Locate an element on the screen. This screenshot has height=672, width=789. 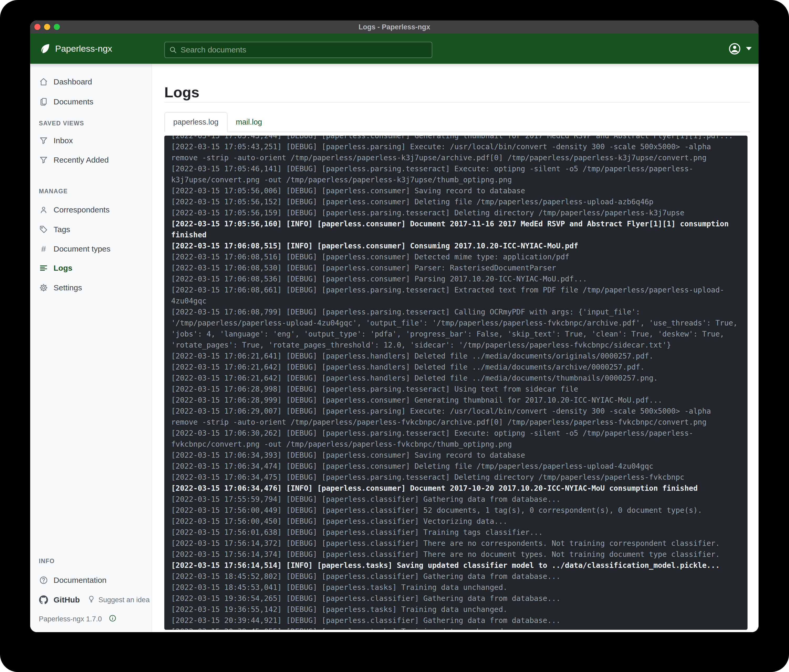
log-line: [2022-03-15 17:06:28,999] [DEBUG] [paper… is located at coordinates (456, 400).